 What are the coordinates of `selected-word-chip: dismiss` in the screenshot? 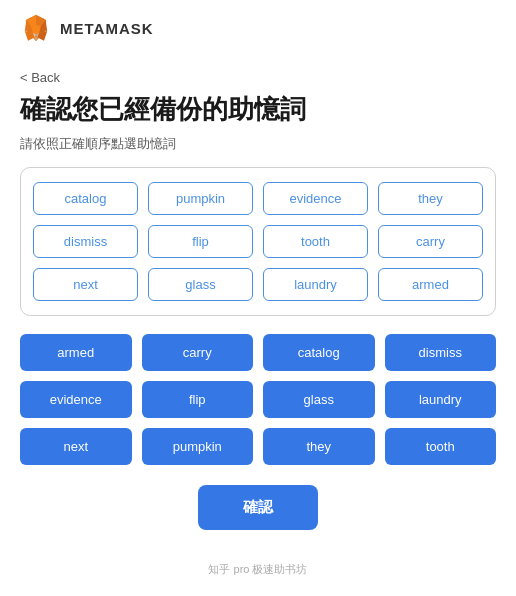 It's located at (441, 352).